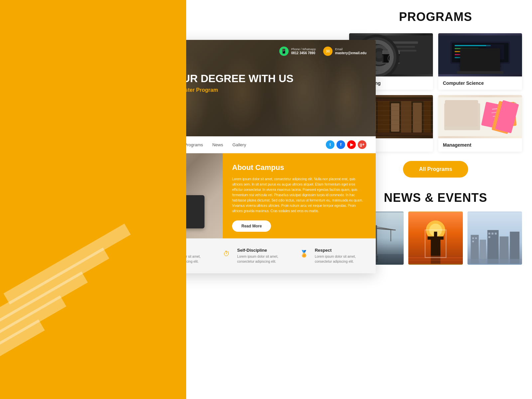 This screenshot has width=532, height=399. I want to click on value-discipline-text: Self-Discipline Lorem ipsum dolor sit am…, so click(263, 256).